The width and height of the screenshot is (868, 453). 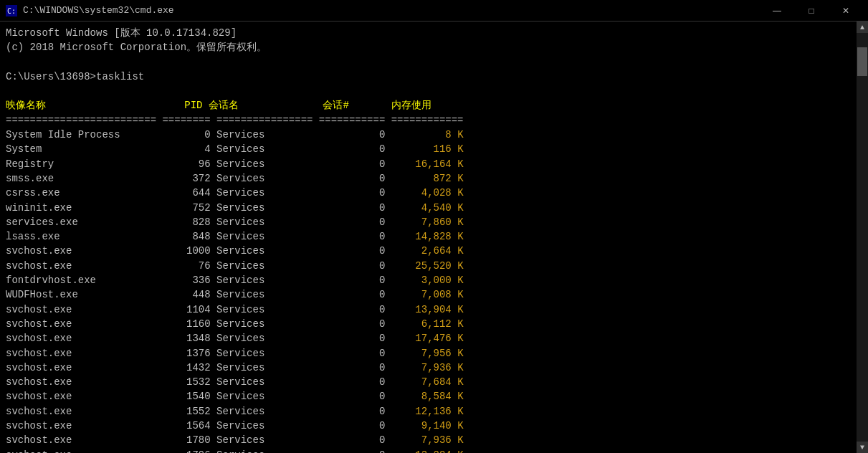 I want to click on process-pid: 848, so click(x=183, y=237).